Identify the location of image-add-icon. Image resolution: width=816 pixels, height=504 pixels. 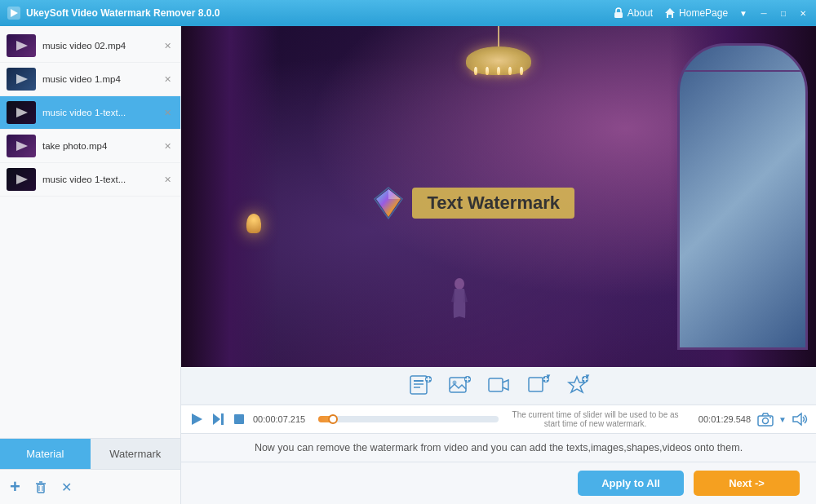
(459, 386).